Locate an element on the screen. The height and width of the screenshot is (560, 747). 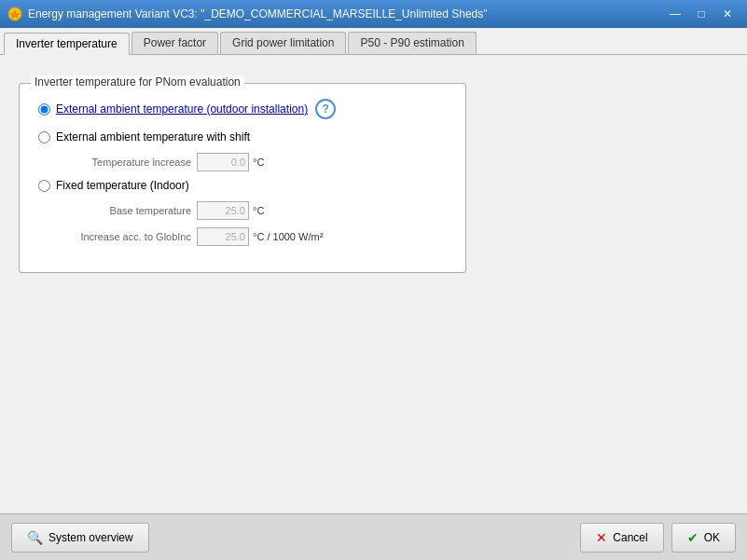
ok-icon: ✔ is located at coordinates (693, 538).